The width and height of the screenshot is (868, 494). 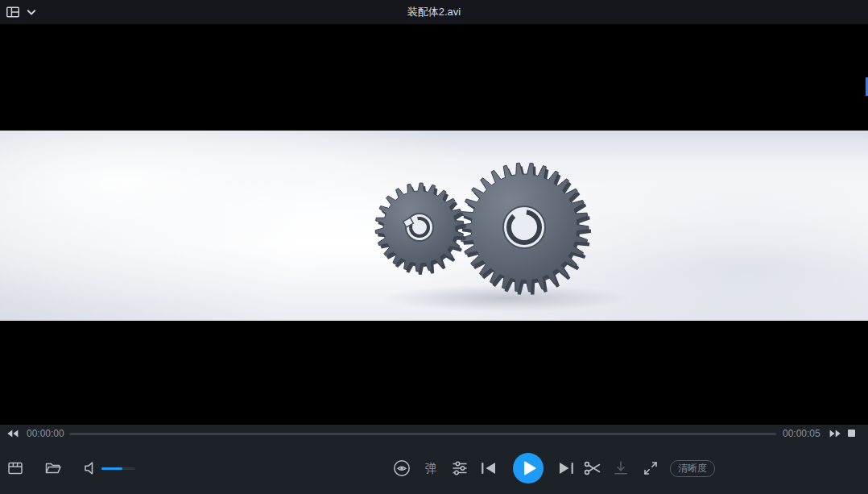 I want to click on title-bar: 装配体2.avi, so click(x=434, y=12).